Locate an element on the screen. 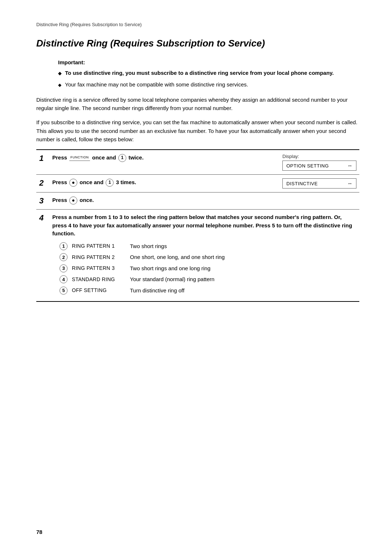 Image resolution: width=392 pixels, height=555 pixels. step-num-2: 2 is located at coordinates (43, 184).